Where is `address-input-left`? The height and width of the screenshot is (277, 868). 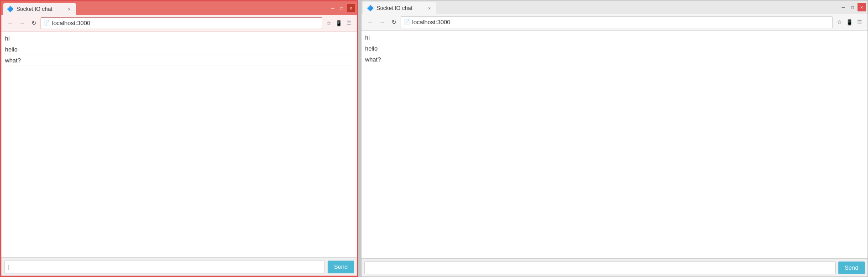
address-input-left is located at coordinates (185, 23).